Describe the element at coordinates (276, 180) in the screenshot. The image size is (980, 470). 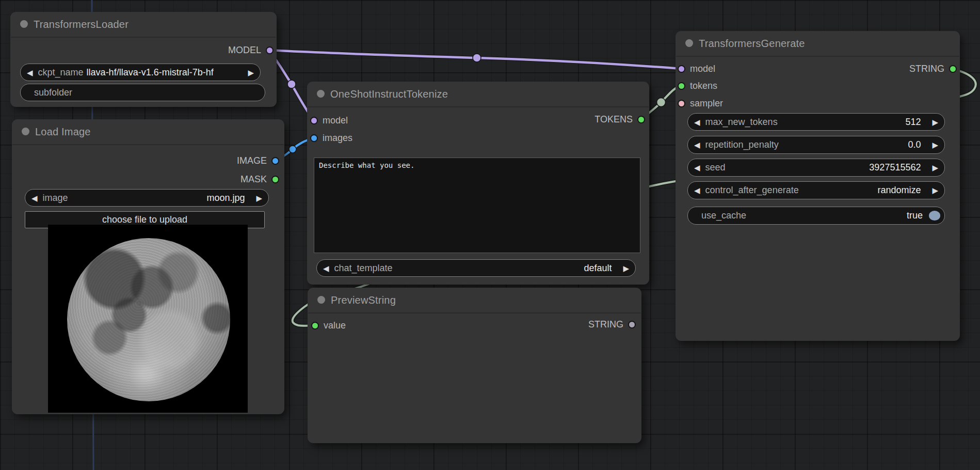
I see `mask-output-socket-icon` at that location.